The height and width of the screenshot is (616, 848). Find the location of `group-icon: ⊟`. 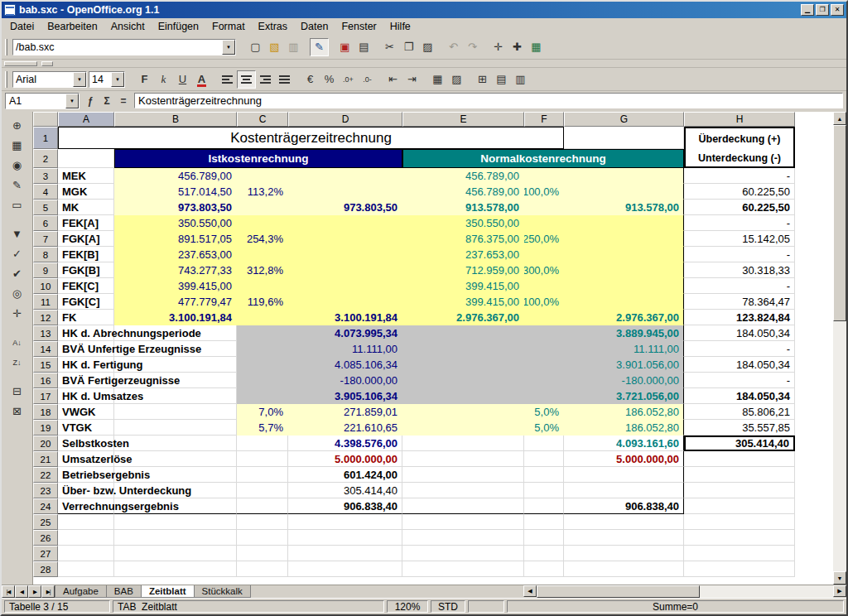

group-icon: ⊟ is located at coordinates (17, 391).